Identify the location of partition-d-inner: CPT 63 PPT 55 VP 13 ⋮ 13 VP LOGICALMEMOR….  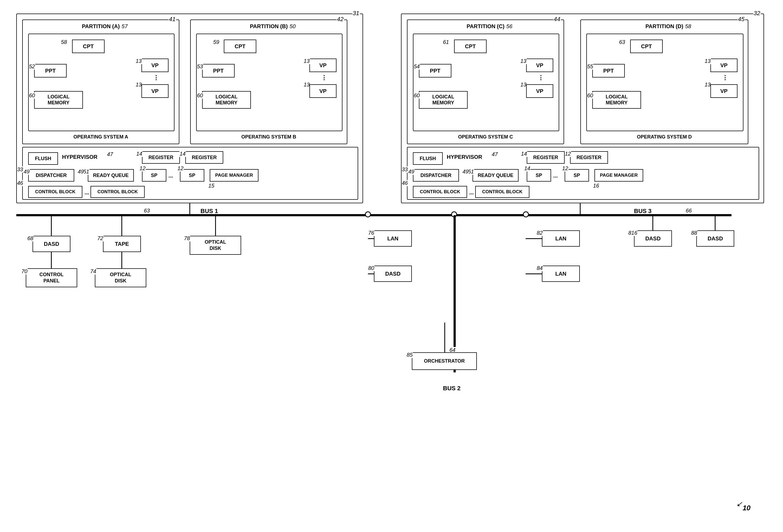
(665, 82).